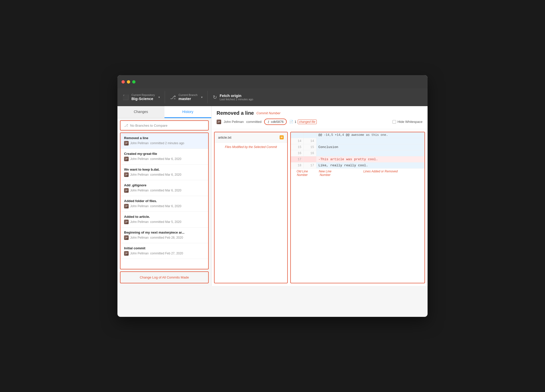  Describe the element at coordinates (139, 253) in the screenshot. I see `commit-author-7: John Pellman` at that location.